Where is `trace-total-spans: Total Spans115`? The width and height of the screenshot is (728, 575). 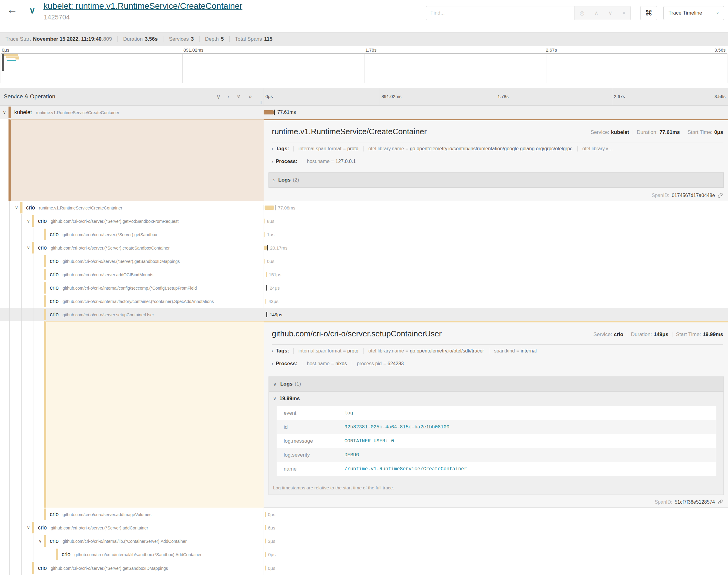
trace-total-spans: Total Spans115 is located at coordinates (254, 39).